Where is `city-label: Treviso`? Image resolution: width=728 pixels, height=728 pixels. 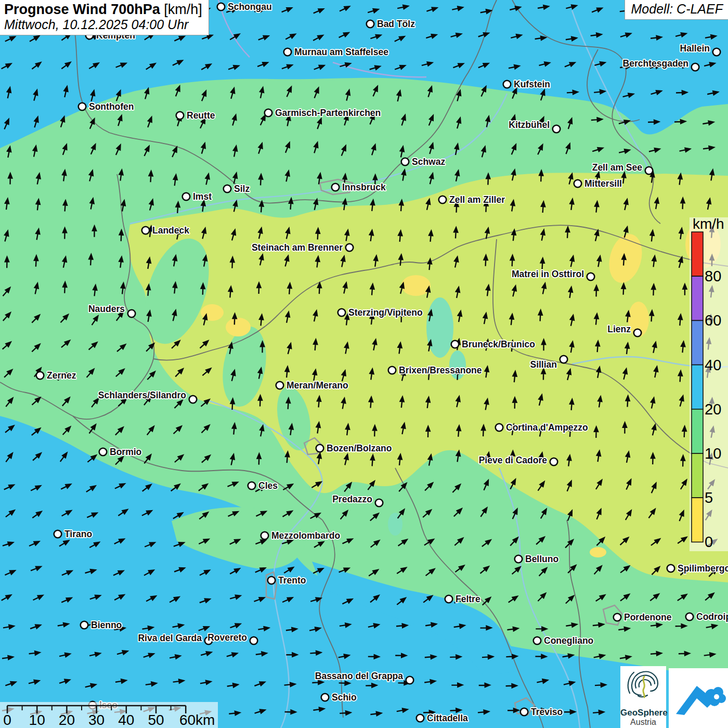
city-label: Treviso is located at coordinates (547, 712).